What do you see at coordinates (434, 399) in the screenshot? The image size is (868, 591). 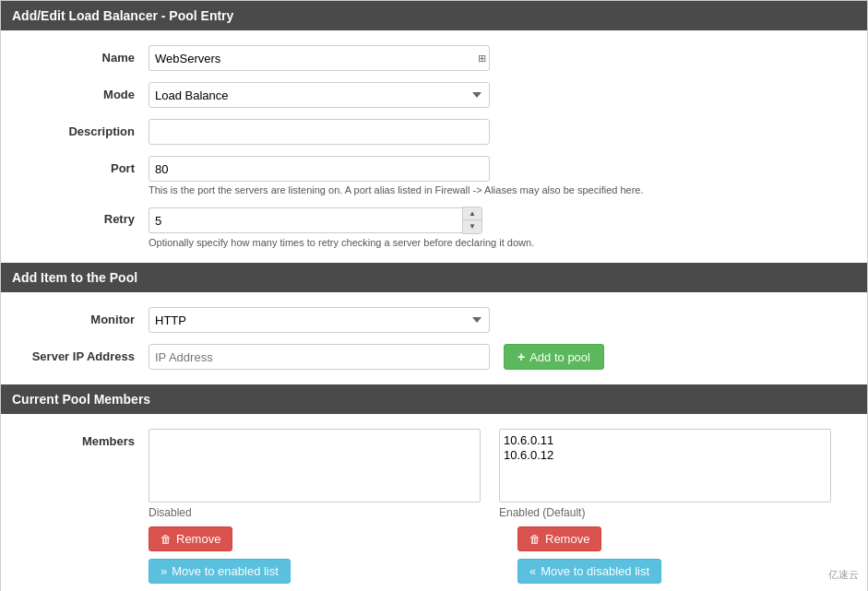 I see `members-section-header: Current Pool Members` at bounding box center [434, 399].